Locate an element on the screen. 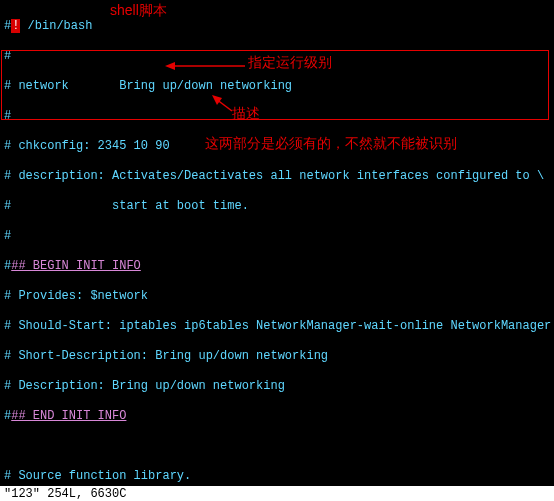  description-cont: # start at boot time. is located at coordinates (126, 206).